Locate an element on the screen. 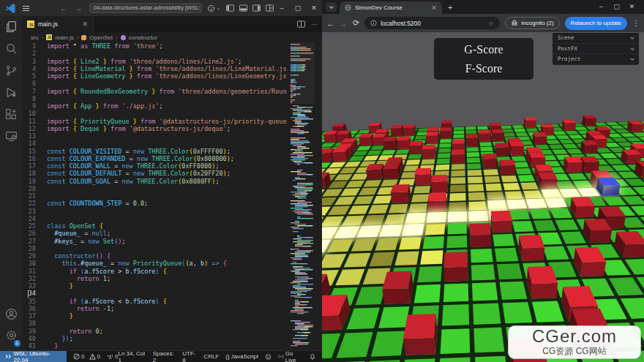 The height and width of the screenshot is (362, 644). bookmark-star-icon: ☆ is located at coordinates (491, 23).